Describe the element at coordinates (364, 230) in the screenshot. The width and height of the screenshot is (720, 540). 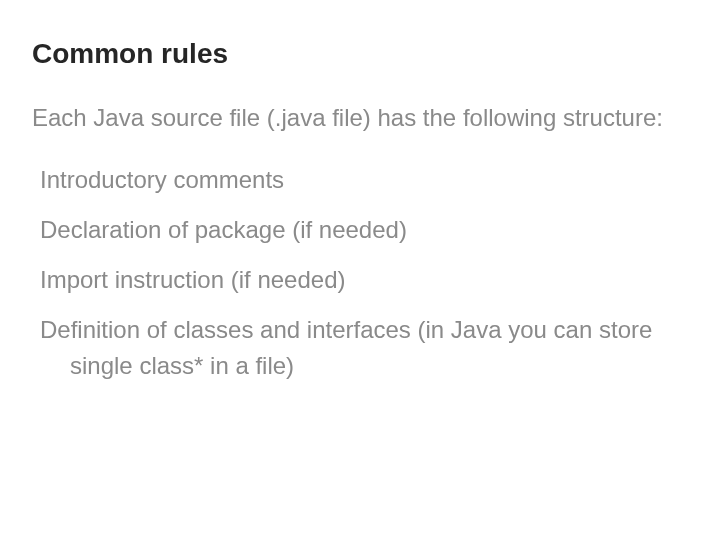
I see `list-item: Declaration of package (if needed)` at that location.